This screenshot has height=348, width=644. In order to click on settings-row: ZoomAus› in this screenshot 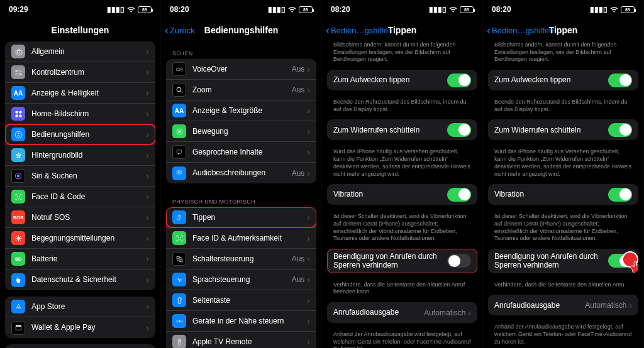, I will do `click(242, 90)`.